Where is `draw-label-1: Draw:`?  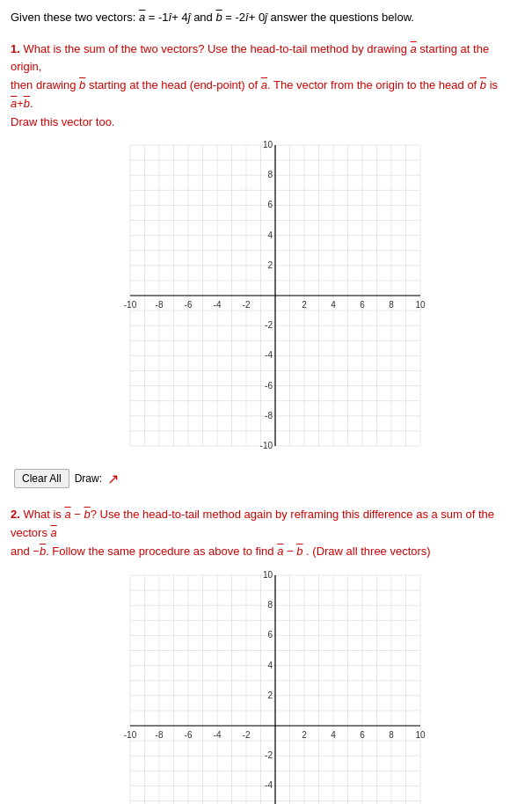 draw-label-1: Draw: is located at coordinates (88, 479).